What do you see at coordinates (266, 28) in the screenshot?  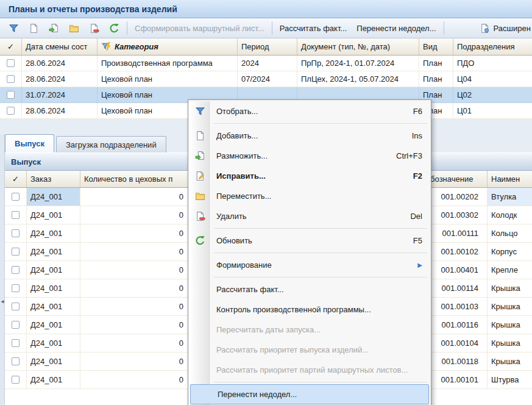 I see `toolbar: Сформировать маршрутный лист...Рассчитат…` at bounding box center [266, 28].